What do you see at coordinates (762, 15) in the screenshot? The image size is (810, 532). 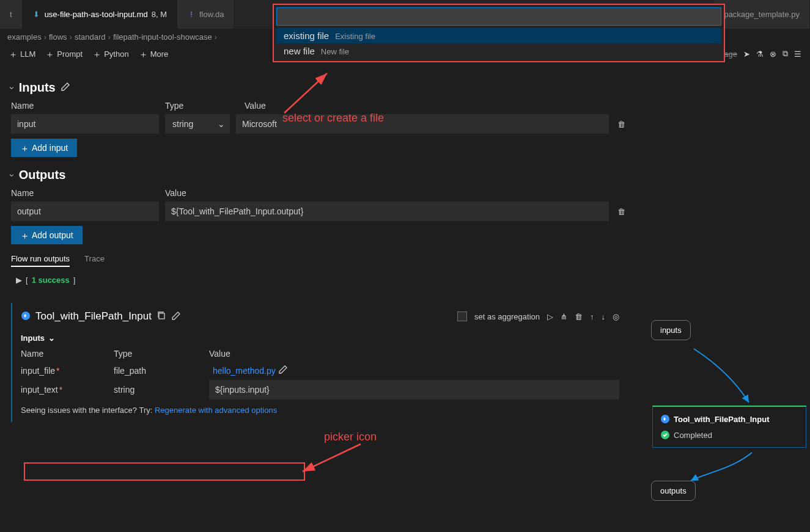 I see `tab-item: package_template.py` at bounding box center [762, 15].